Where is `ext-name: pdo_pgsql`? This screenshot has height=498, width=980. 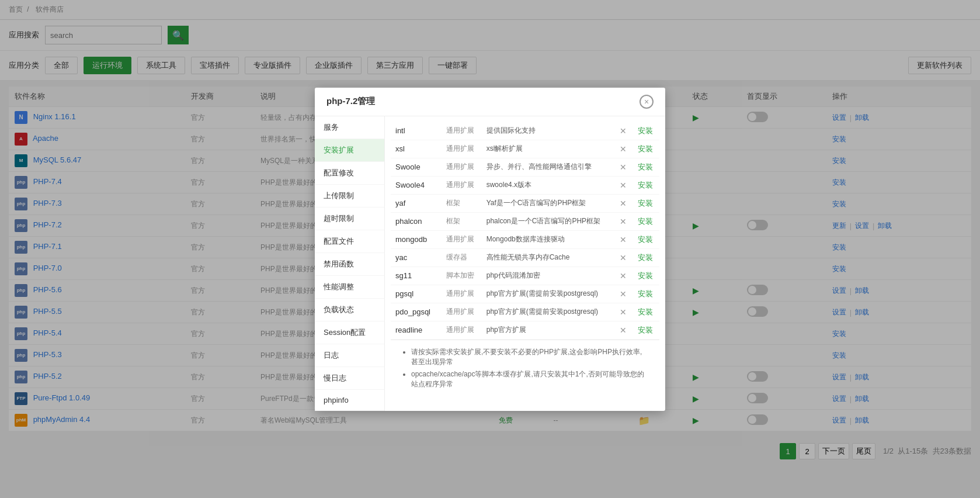 ext-name: pdo_pgsql is located at coordinates (416, 312).